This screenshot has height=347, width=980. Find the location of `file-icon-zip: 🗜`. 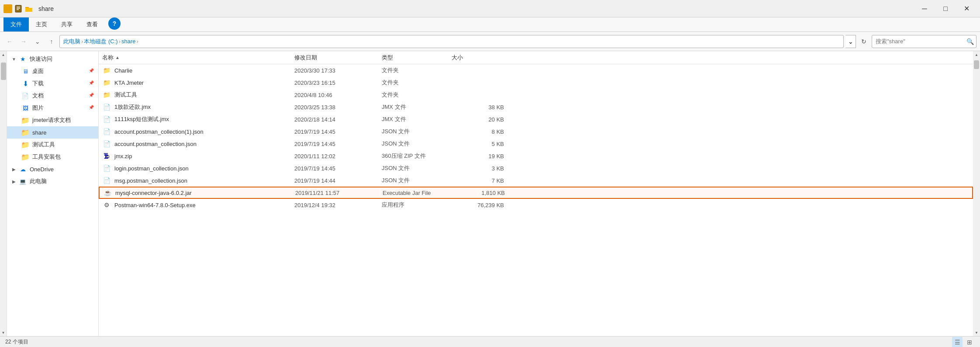

file-icon-zip: 🗜 is located at coordinates (107, 156).